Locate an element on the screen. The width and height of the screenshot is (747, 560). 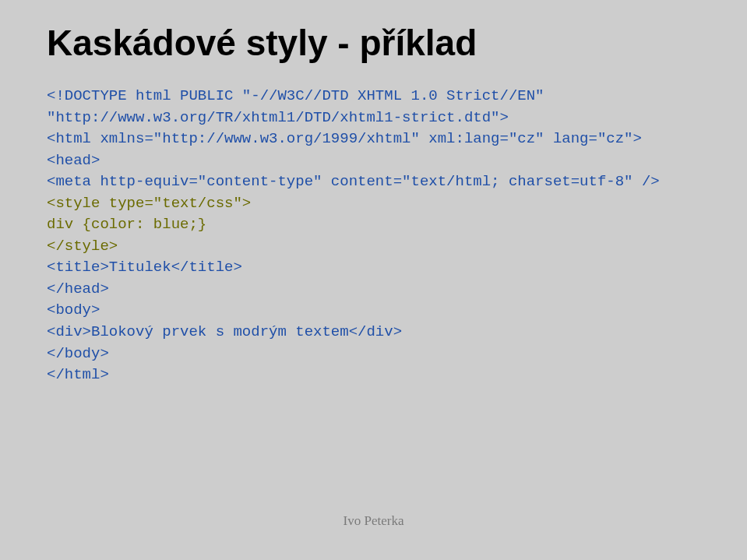
code-line: <html xmlns="http://www.w3.org/1999/xhtm… is located at coordinates (344, 139).